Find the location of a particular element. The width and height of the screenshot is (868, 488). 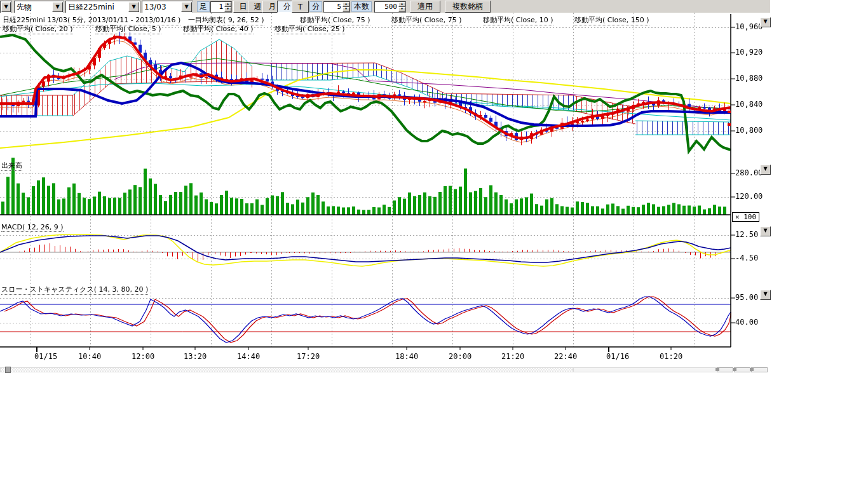

market-combobox: 先物 ▼ is located at coordinates (39, 7).